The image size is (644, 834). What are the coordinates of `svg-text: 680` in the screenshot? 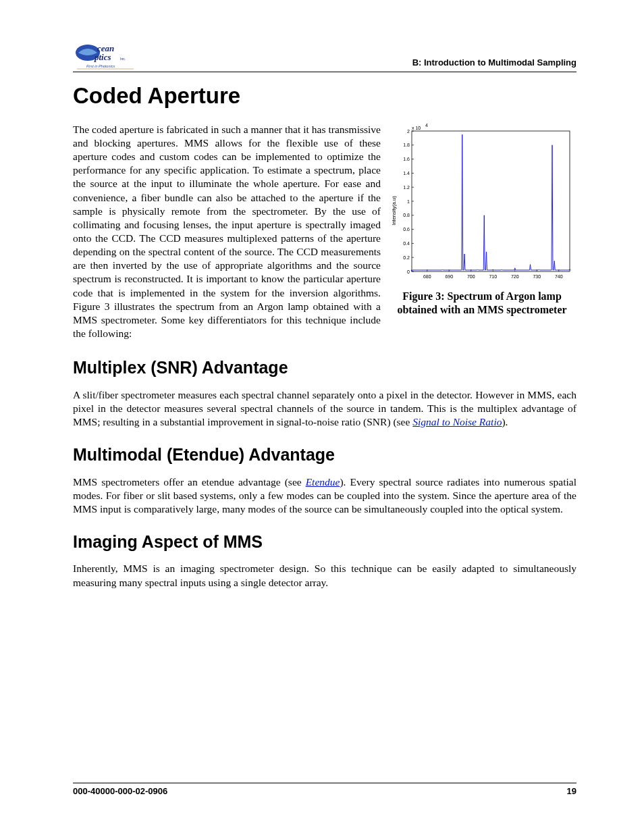 It's located at (427, 277).